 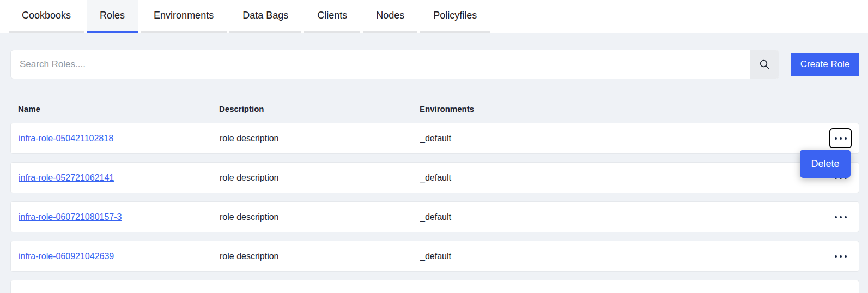 What do you see at coordinates (617, 109) in the screenshot?
I see `column-header-environments: Environments` at bounding box center [617, 109].